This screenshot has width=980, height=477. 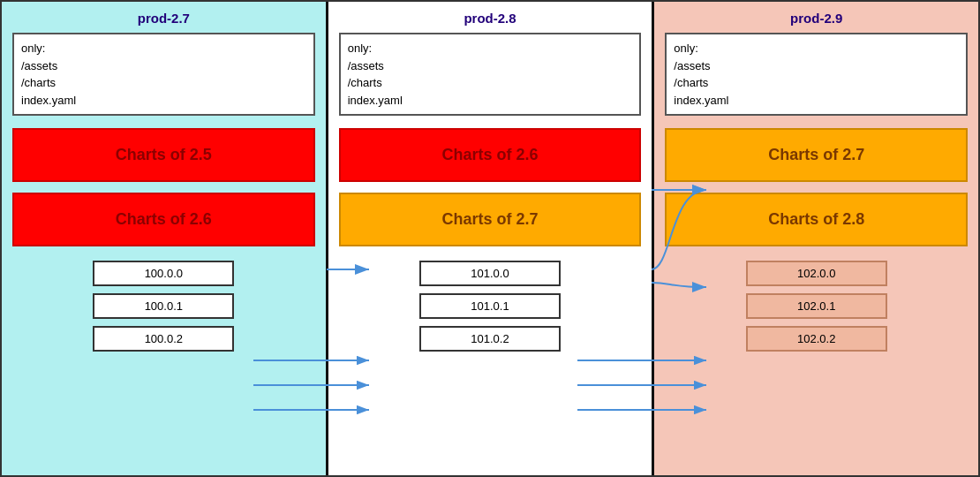 What do you see at coordinates (816, 309) in the screenshot?
I see `versions-right: 102.0.0 102.0.1 102.0.2` at bounding box center [816, 309].